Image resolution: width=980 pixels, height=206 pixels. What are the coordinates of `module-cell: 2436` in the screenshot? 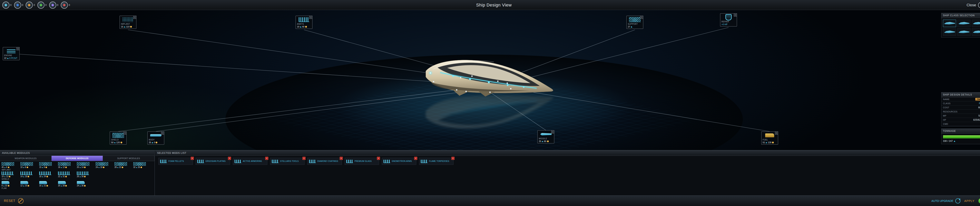 It's located at (85, 184).